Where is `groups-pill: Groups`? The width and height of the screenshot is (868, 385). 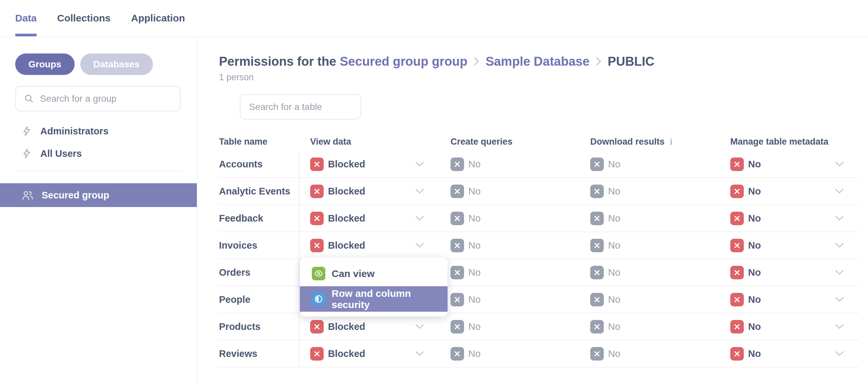 groups-pill: Groups is located at coordinates (45, 64).